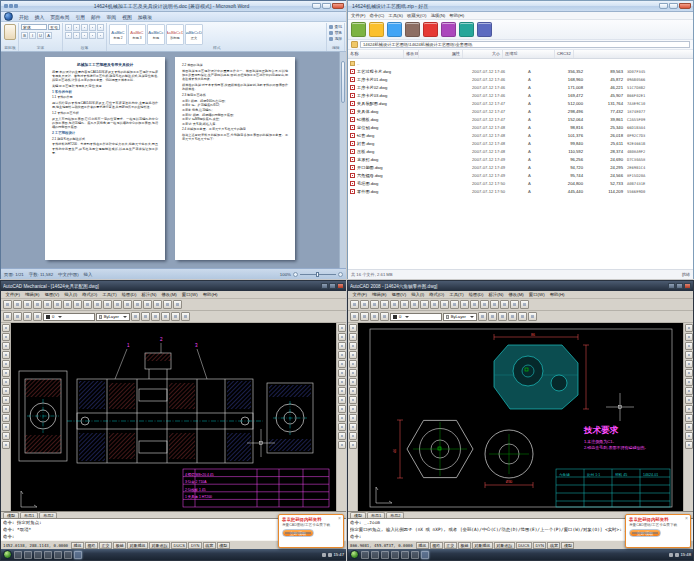 The image size is (694, 561). I want to click on status-item: 中文(中国), so click(68, 274).